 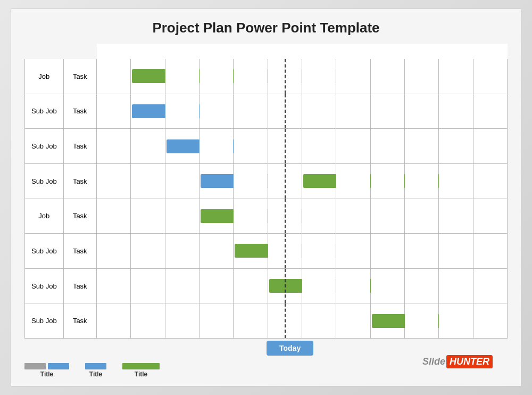 I want to click on slide-title: Project Plan Power Point Template, so click(x=266, y=28).